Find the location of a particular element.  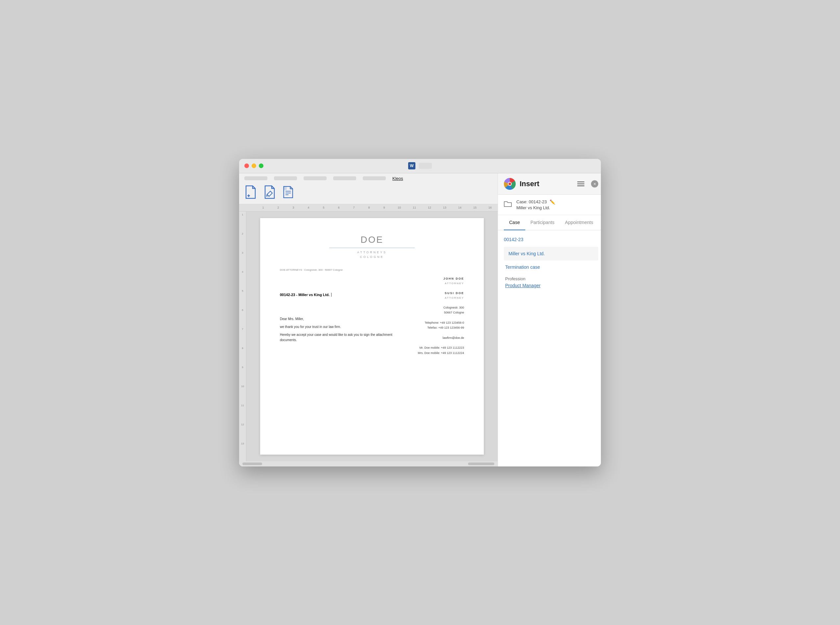

ruler-mark: 4 is located at coordinates (309, 207).